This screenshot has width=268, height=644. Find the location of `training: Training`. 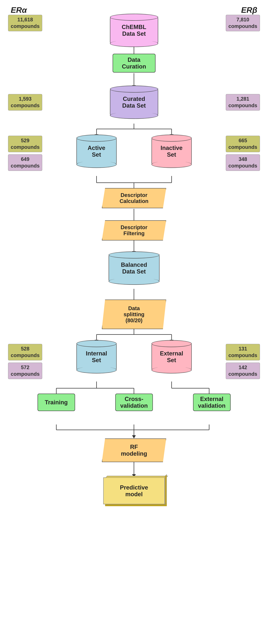

training: Training is located at coordinates (56, 402).